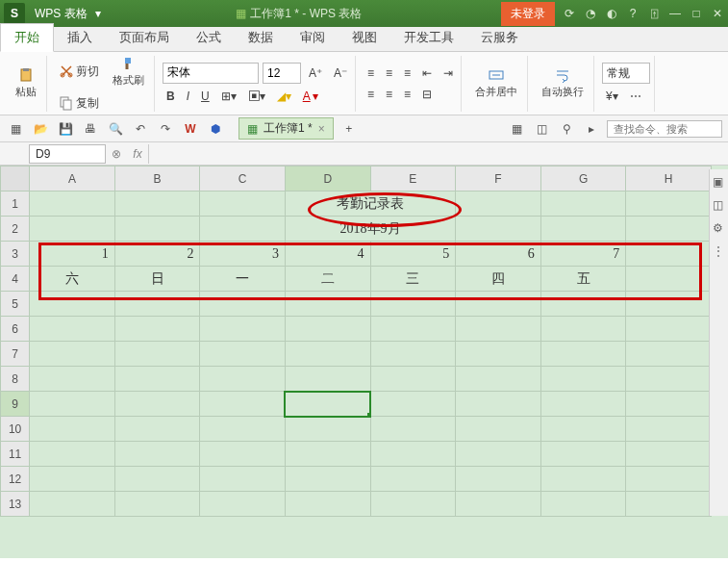  Describe the element at coordinates (500, 38) in the screenshot. I see `tab-cloud: 云服务` at that location.